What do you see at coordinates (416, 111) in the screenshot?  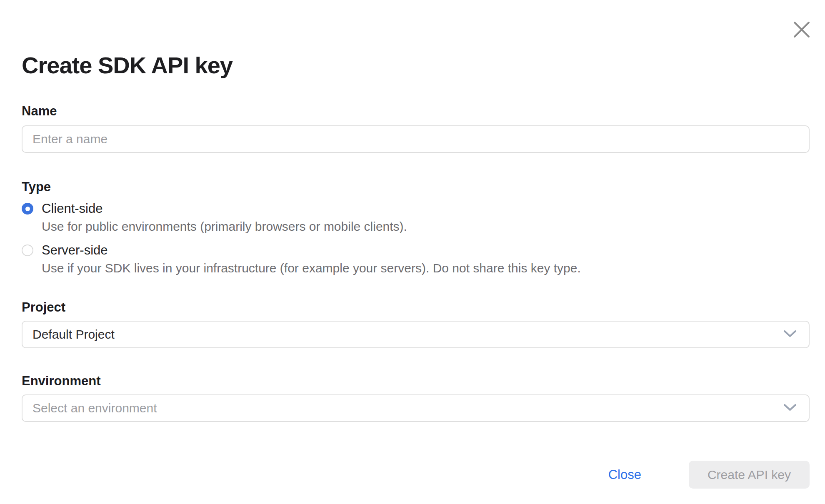 I see `name-label: Name` at bounding box center [416, 111].